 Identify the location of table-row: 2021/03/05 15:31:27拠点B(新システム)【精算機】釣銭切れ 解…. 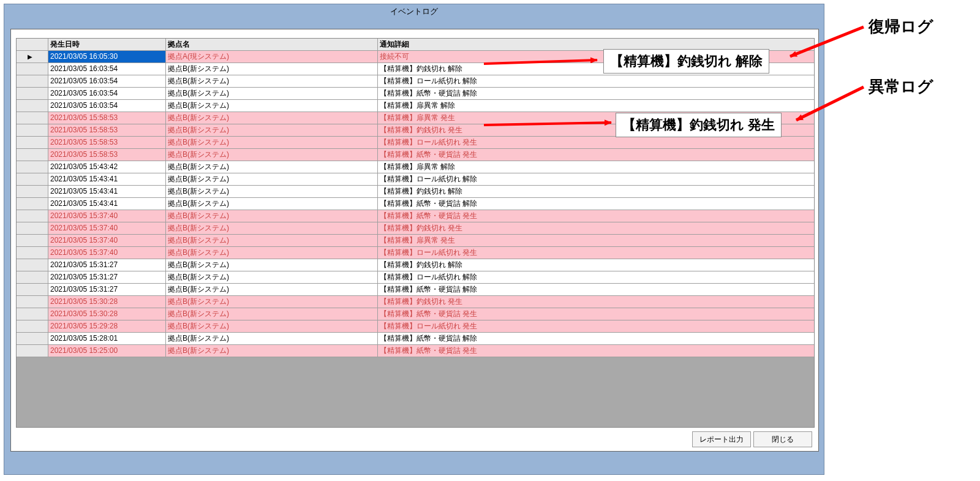
(415, 265).